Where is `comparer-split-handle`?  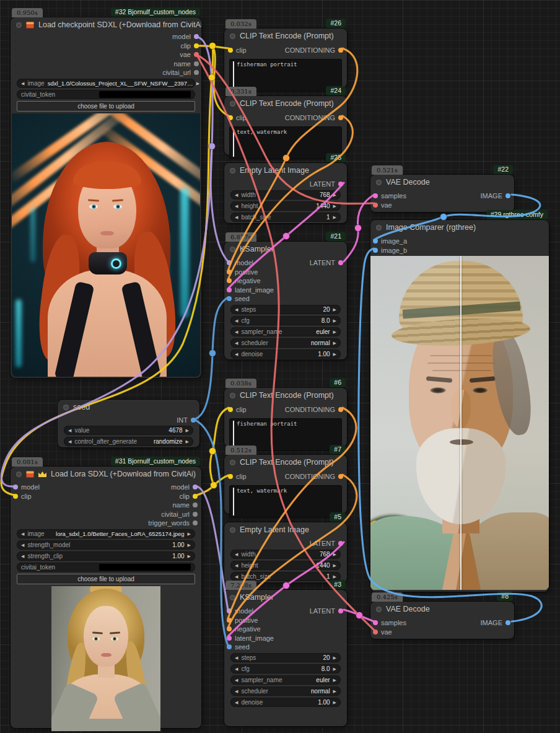 comparer-split-handle is located at coordinates (461, 423).